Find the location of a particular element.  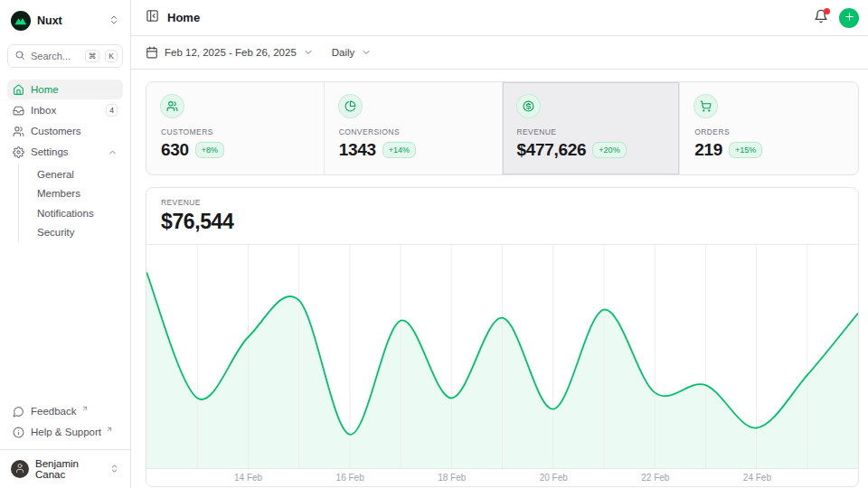

pie-chart-icon is located at coordinates (351, 107).